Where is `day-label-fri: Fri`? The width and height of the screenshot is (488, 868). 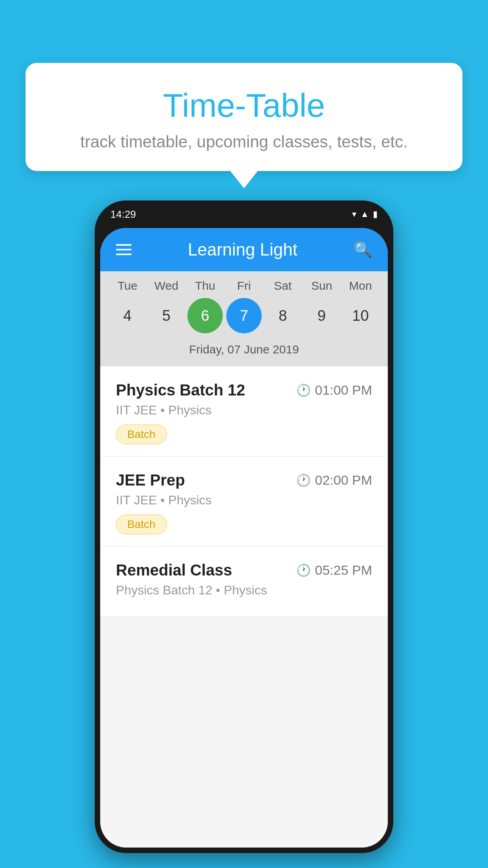 day-label-fri: Fri is located at coordinates (244, 286).